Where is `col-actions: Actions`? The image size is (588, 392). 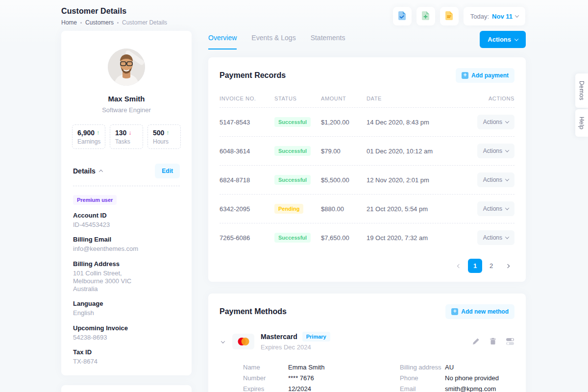 col-actions: Actions is located at coordinates (502, 98).